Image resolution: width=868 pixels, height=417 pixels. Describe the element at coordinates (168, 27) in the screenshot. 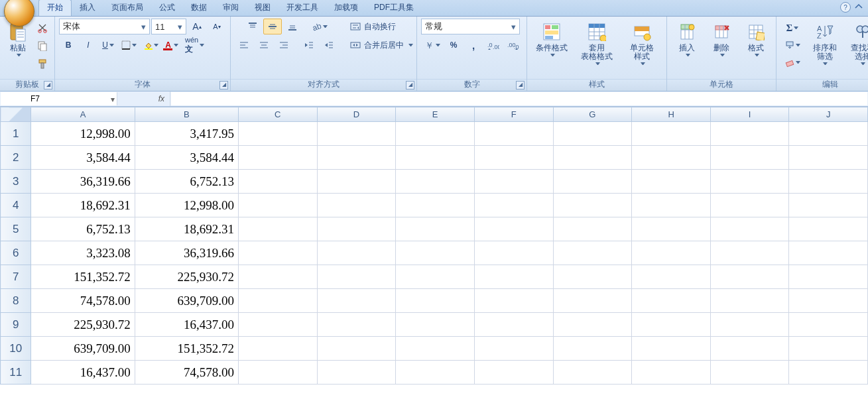

I see `font-size-combo: 11▾` at that location.